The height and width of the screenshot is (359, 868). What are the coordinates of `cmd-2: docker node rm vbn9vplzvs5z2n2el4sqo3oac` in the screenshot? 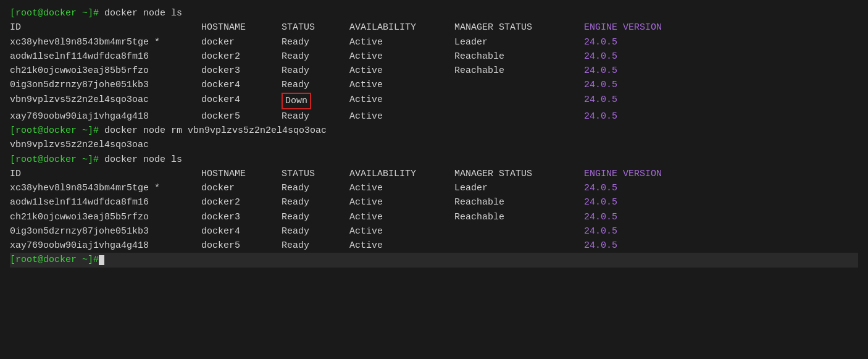 It's located at (215, 131).